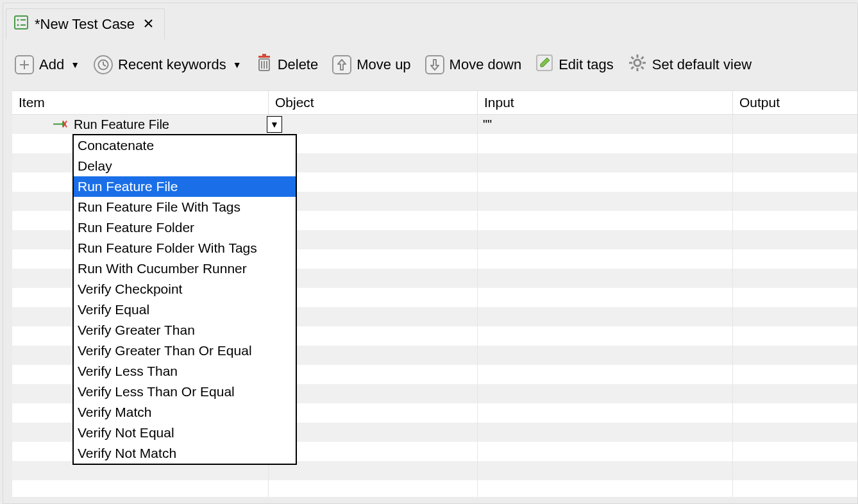 Image resolution: width=858 pixels, height=504 pixels. I want to click on tab-bar: *New Test Case, so click(430, 21).